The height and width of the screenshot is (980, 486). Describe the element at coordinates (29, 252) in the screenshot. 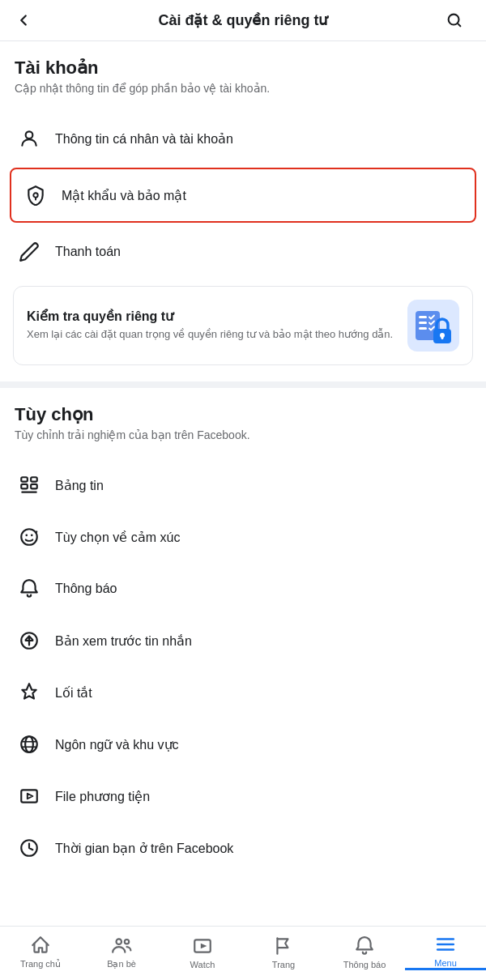

I see `pencil-icon` at that location.